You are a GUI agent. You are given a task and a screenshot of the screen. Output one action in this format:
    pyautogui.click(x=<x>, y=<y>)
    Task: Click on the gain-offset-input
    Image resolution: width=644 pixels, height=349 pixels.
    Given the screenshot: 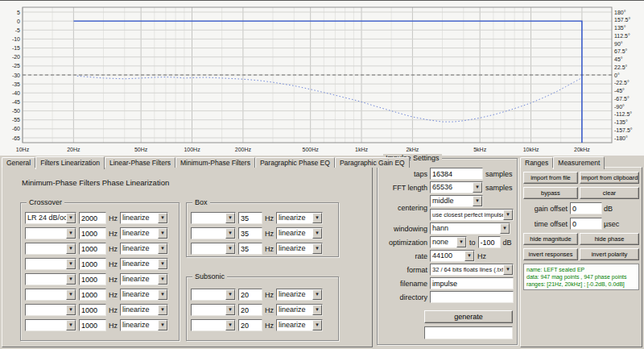 What is the action you would take?
    pyautogui.click(x=586, y=208)
    